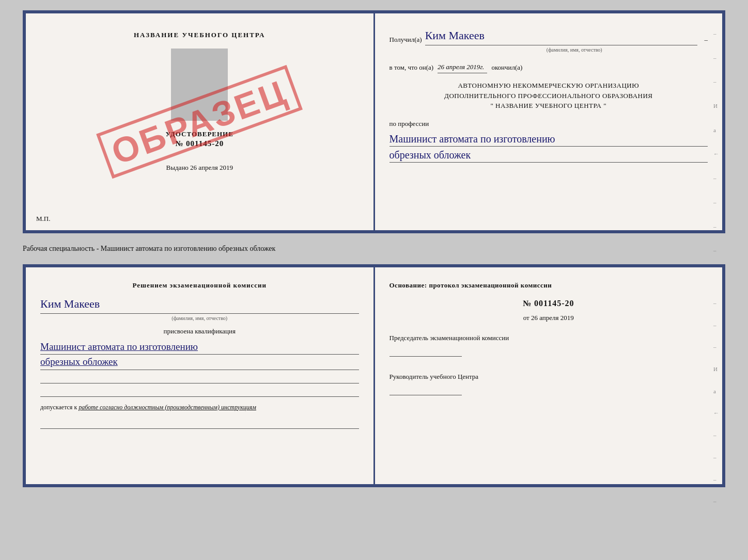 The height and width of the screenshot is (560, 748). I want to click on protocol-number: № 001145-20, so click(549, 303).